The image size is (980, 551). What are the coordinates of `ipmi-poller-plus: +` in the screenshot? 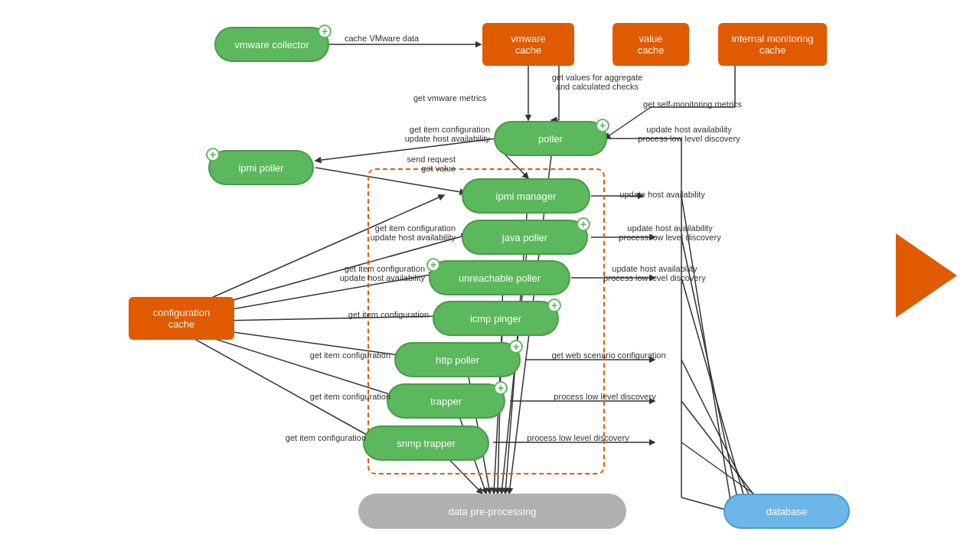 It's located at (213, 155).